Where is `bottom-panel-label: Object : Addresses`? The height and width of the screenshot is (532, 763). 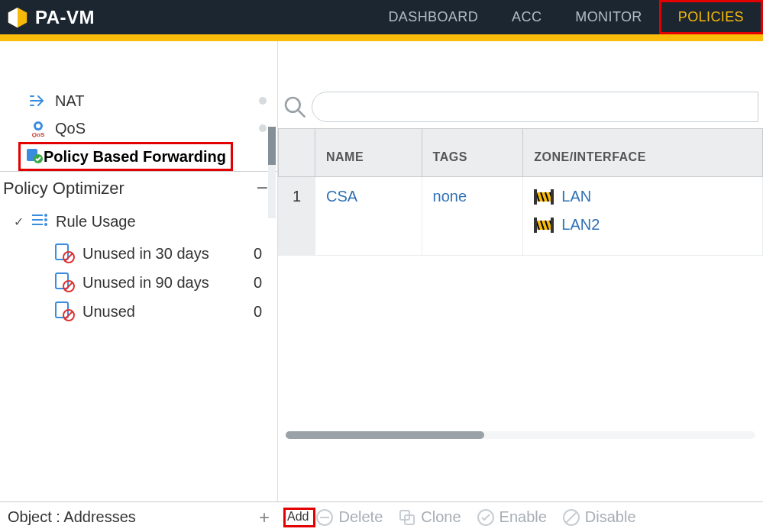 bottom-panel-label: Object : Addresses is located at coordinates (72, 517).